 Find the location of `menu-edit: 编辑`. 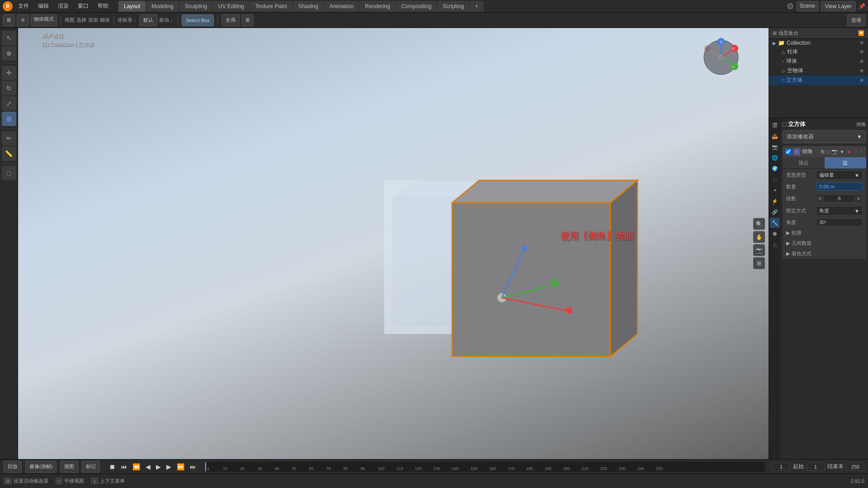

menu-edit: 编辑 is located at coordinates (43, 6).